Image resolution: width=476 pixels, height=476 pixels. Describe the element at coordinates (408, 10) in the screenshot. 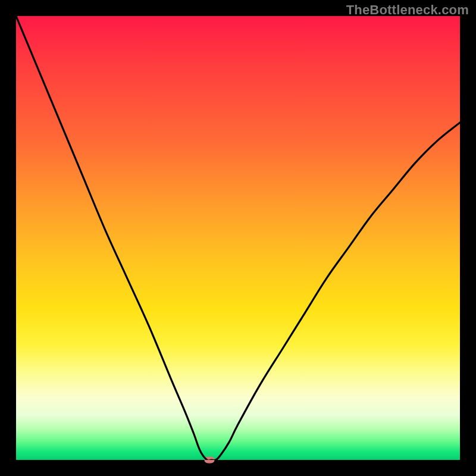

I see `watermark-text: TheBottleneck.com` at that location.